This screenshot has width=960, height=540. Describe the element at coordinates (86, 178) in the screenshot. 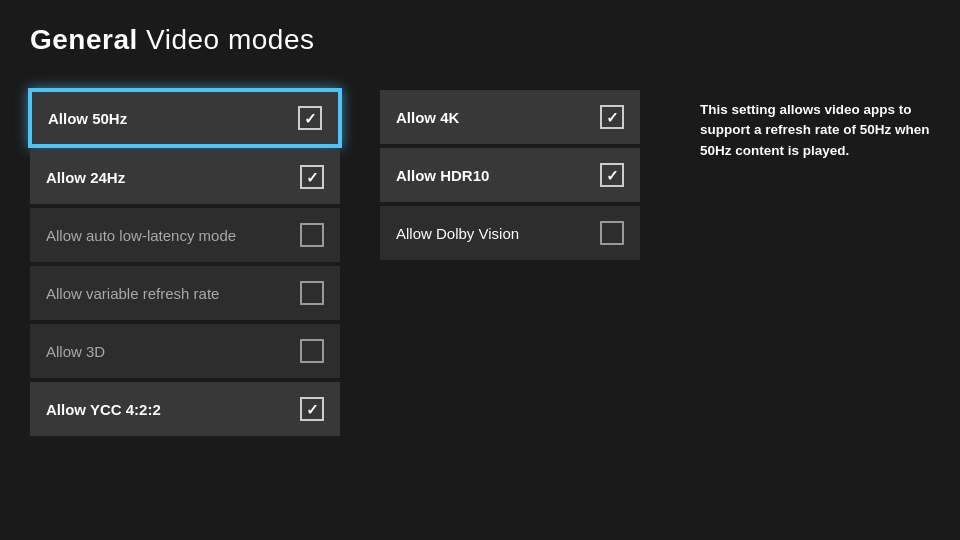

I see `setting-label-allow-24hz: Allow 24Hz` at that location.